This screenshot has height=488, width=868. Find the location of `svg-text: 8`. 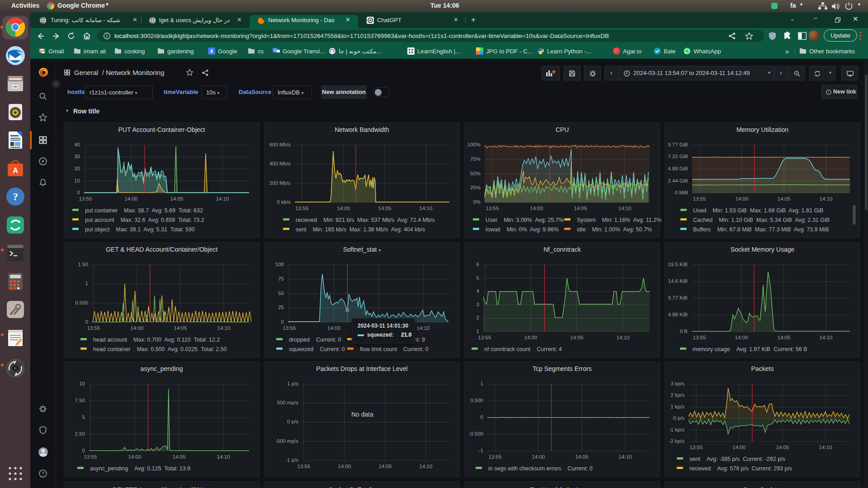

svg-text: 8 is located at coordinates (212, 52).